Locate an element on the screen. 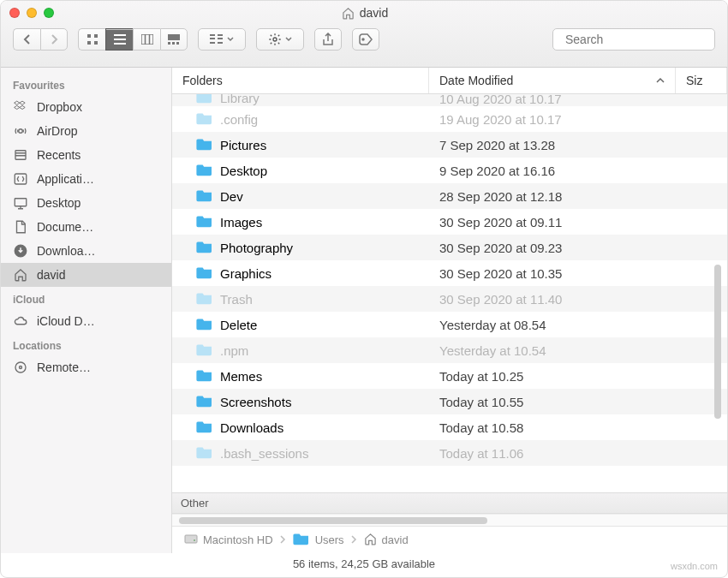 The height and width of the screenshot is (578, 728). sidebar-item-docume: Docume… is located at coordinates (86, 227).